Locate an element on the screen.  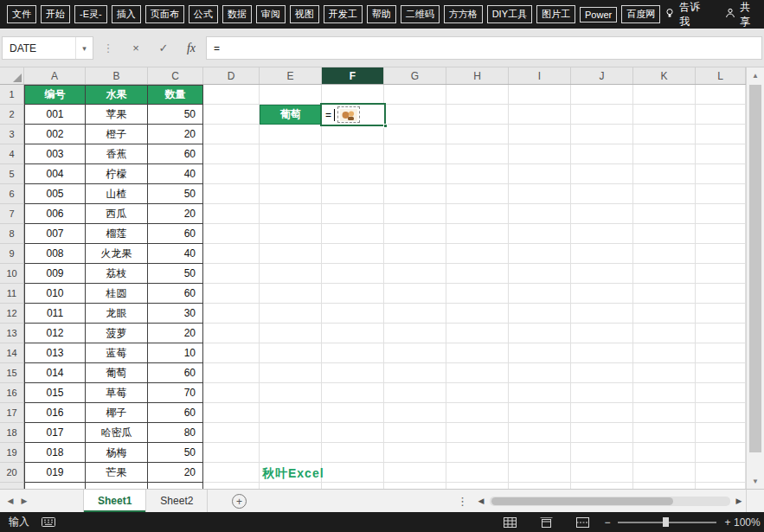
cell-G4 is located at coordinates (415, 154).